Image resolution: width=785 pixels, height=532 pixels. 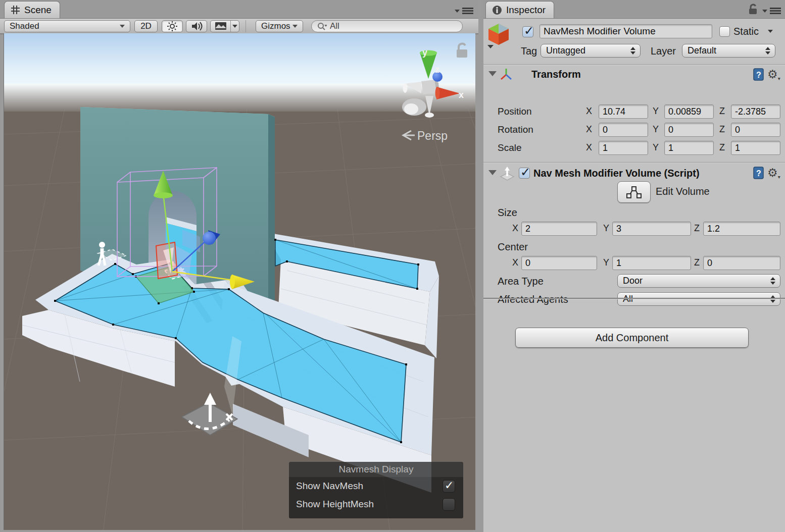 I want to click on scale-y-field, so click(x=689, y=148).